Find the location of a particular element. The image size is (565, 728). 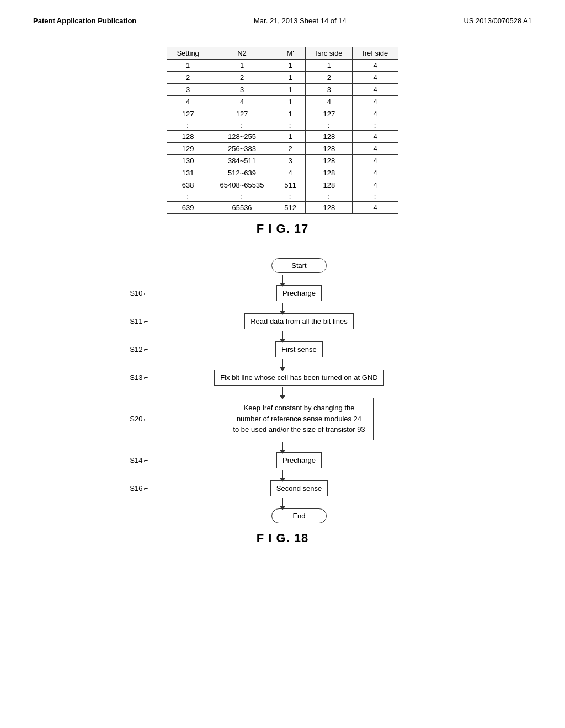

step-s14: Precharge is located at coordinates (299, 460).